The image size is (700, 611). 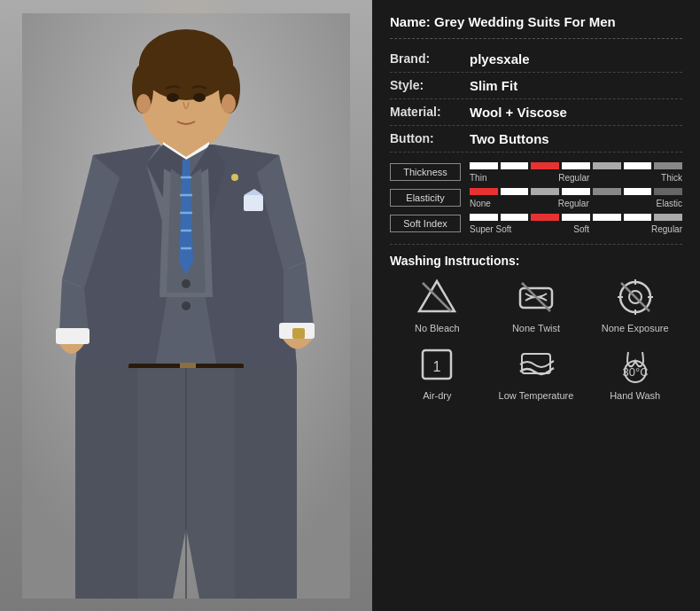 What do you see at coordinates (536, 59) in the screenshot?
I see `brand-row: Brand: plyesxale` at bounding box center [536, 59].